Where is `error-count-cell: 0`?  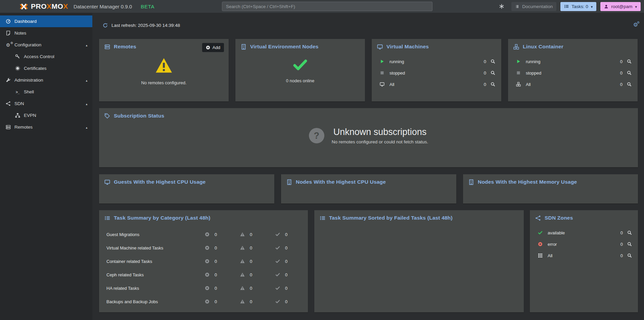
error-count-cell: 0 is located at coordinates (222, 248).